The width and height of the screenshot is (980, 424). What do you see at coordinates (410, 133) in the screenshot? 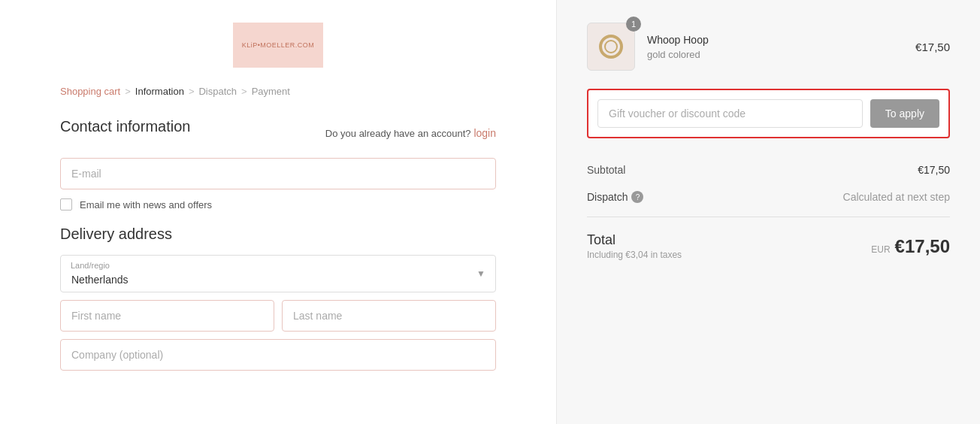
I see `have-account-row: Do you already have an account? login` at bounding box center [410, 133].